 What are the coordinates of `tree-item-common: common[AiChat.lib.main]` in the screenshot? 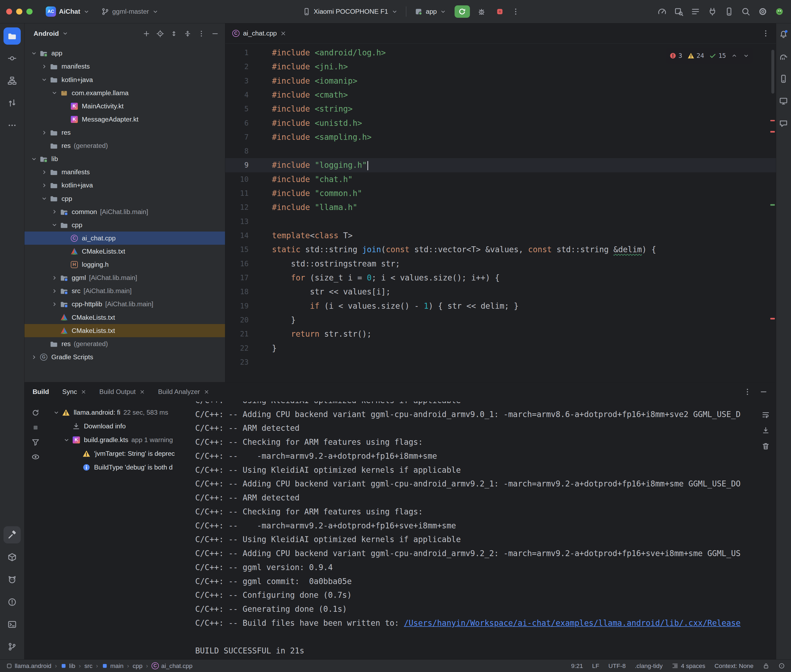 It's located at (125, 212).